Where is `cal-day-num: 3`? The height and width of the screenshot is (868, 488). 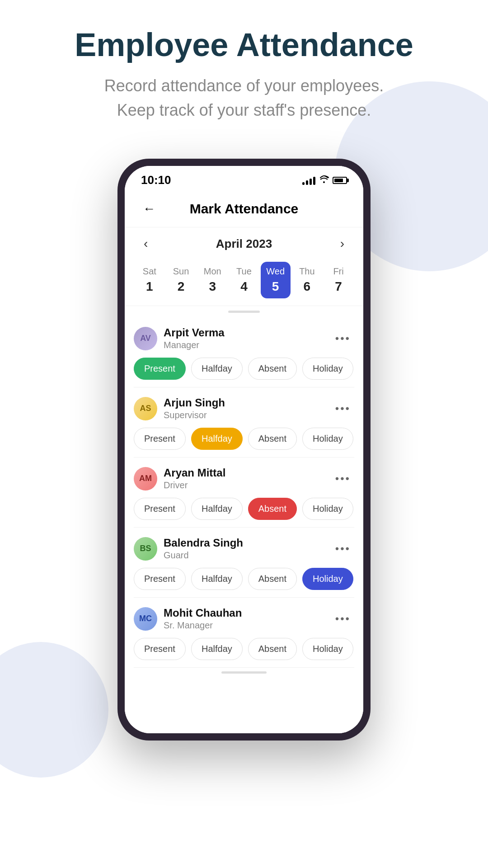
cal-day-num: 3 is located at coordinates (212, 287).